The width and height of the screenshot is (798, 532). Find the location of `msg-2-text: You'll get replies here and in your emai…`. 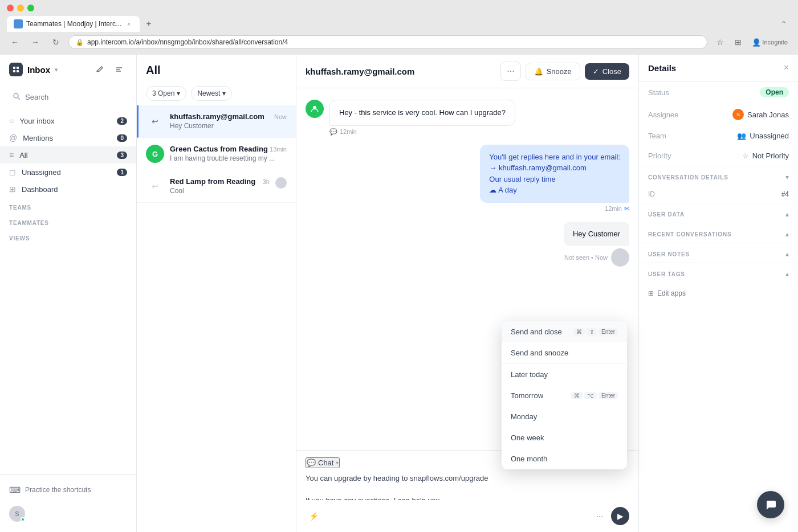

msg-2-text: You'll get replies here and in your emai… is located at coordinates (555, 174).